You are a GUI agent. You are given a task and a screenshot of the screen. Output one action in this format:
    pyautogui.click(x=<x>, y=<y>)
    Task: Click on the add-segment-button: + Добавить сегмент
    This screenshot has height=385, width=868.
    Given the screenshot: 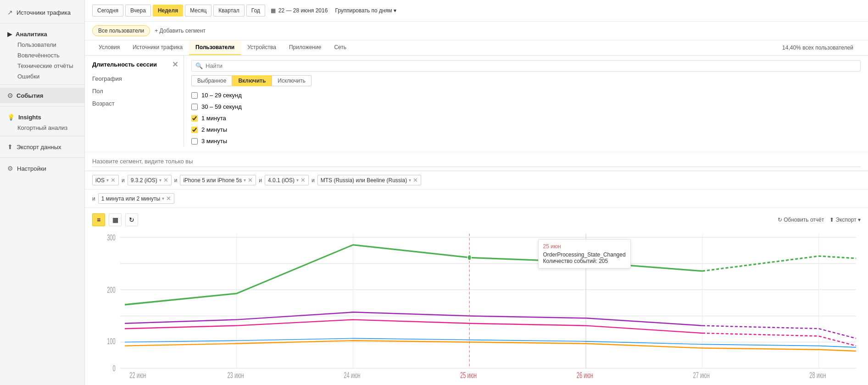 What is the action you would take?
    pyautogui.click(x=180, y=31)
    